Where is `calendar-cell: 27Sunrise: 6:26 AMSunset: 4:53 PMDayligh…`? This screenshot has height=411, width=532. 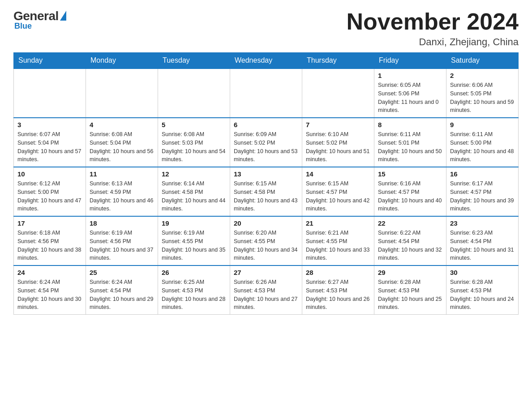
calendar-cell: 27Sunrise: 6:26 AMSunset: 4:53 PMDayligh… is located at coordinates (266, 290).